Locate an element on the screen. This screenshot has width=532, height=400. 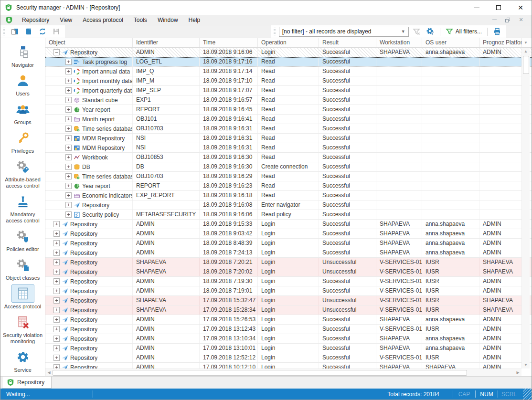
table-row: + Repository ADMIN18.09.2018 9:03:42Logi… is located at coordinates (288, 234).